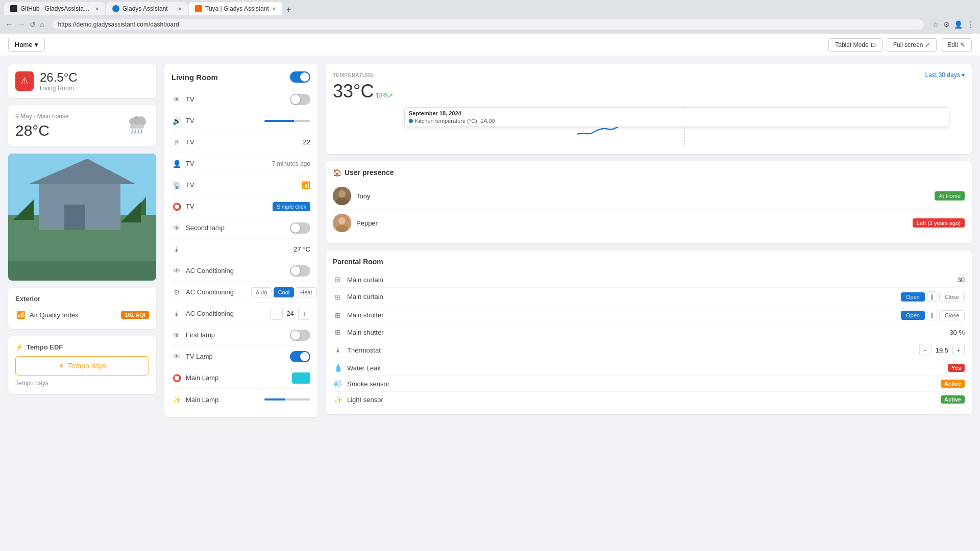 Image resolution: width=980 pixels, height=551 pixels. Describe the element at coordinates (82, 366) in the screenshot. I see `peak-hour-button: ☀ Tempo days` at that location.